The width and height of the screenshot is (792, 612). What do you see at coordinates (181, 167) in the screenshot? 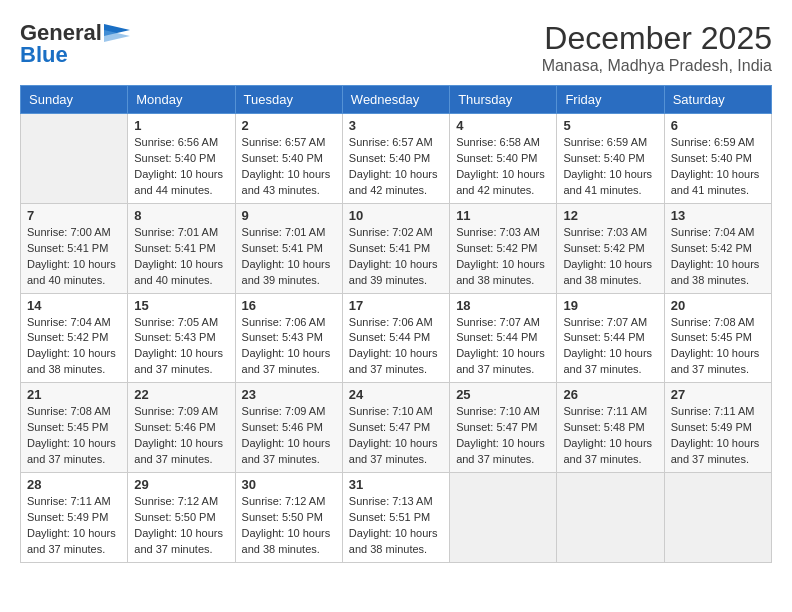
I see `day-info: Sunrise: 6:56 AM Sunset: 5:40 PM Dayligh…` at bounding box center [181, 167].